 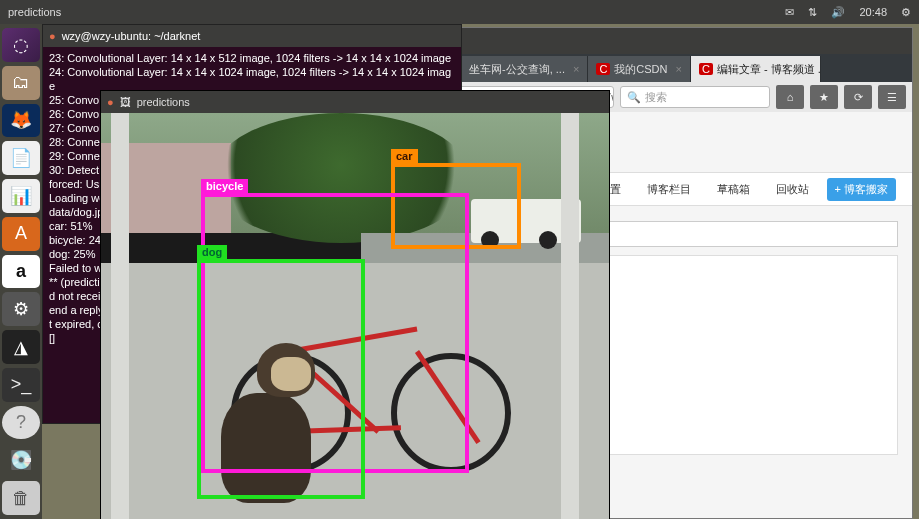 What do you see at coordinates (21, 45) in the screenshot?
I see `dash-icon: ◌` at bounding box center [21, 45].